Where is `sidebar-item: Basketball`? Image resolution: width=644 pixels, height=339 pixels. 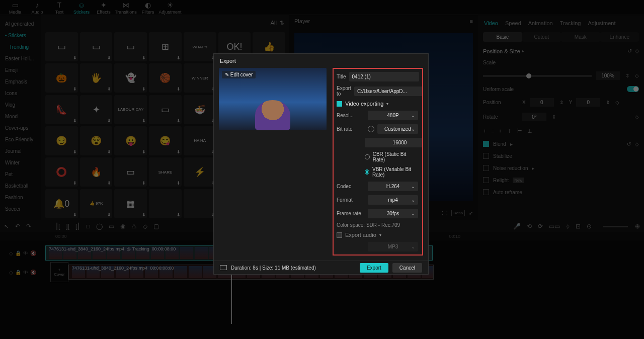 sidebar-item: Basketball is located at coordinates (21, 186).